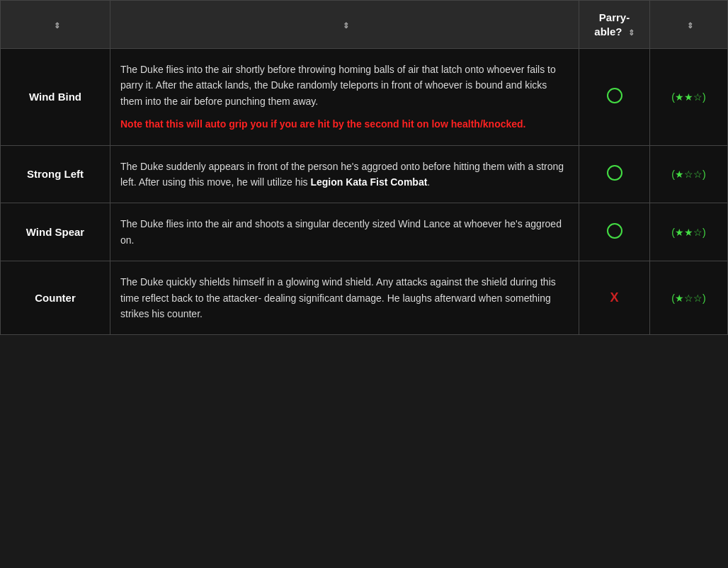  What do you see at coordinates (689, 25) in the screenshot?
I see `col-header-danger: ⇕` at bounding box center [689, 25].